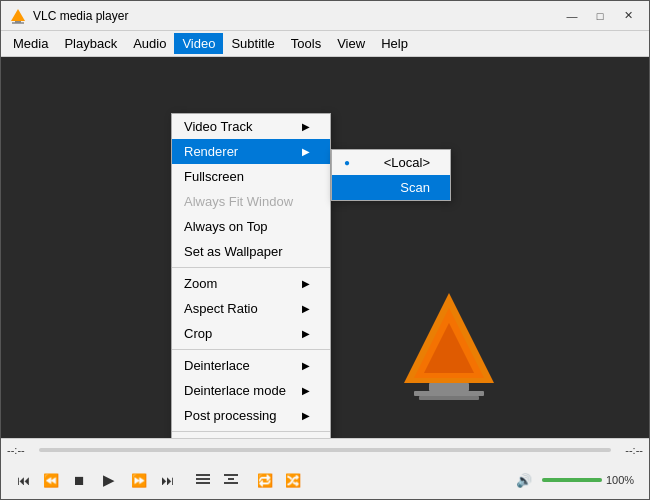  Describe the element at coordinates (90, 44) in the screenshot. I see `menu-playback: Playback` at that location.